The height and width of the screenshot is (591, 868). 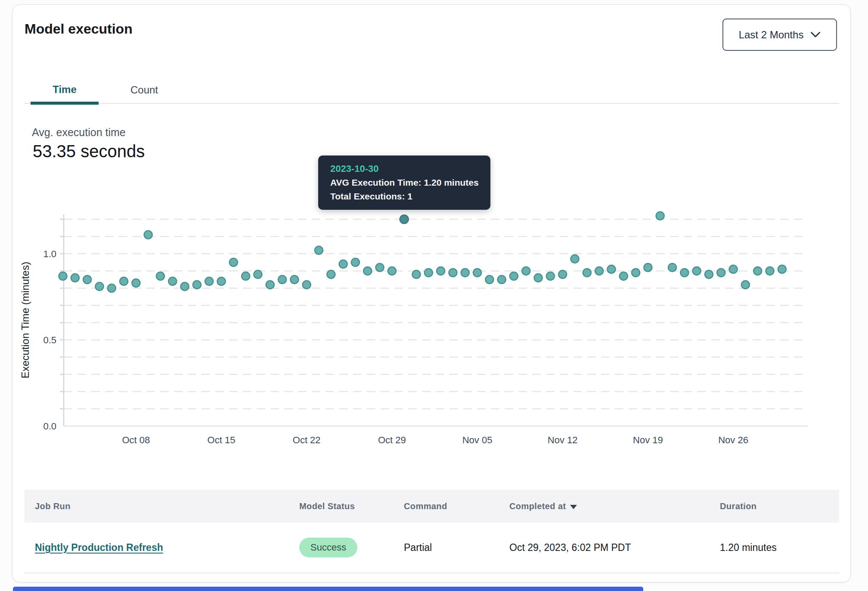 I want to click on y-tick-label: 0.0, so click(x=50, y=426).